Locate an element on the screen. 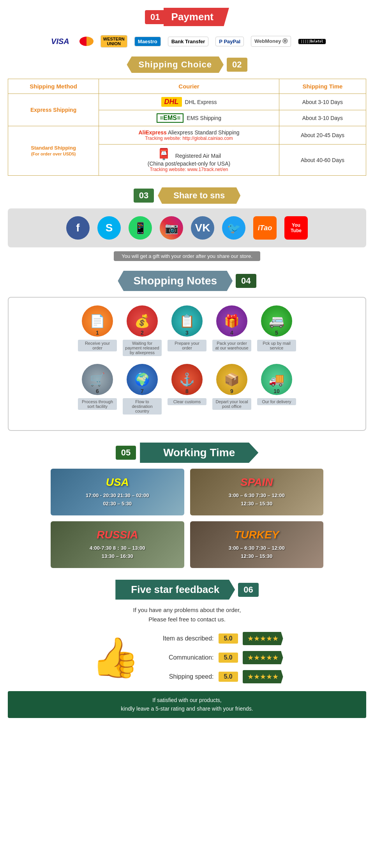  payment-header: 01 Payment is located at coordinates (187, 17).